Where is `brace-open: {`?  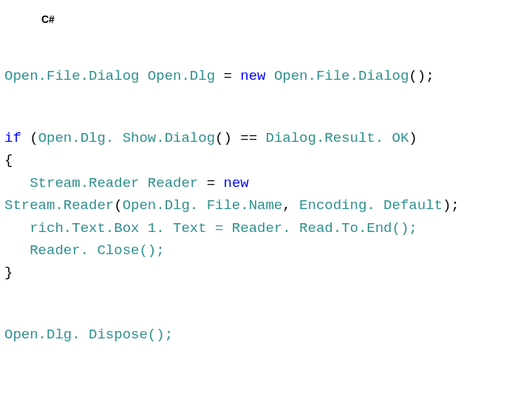
brace-open: { is located at coordinates (9, 160).